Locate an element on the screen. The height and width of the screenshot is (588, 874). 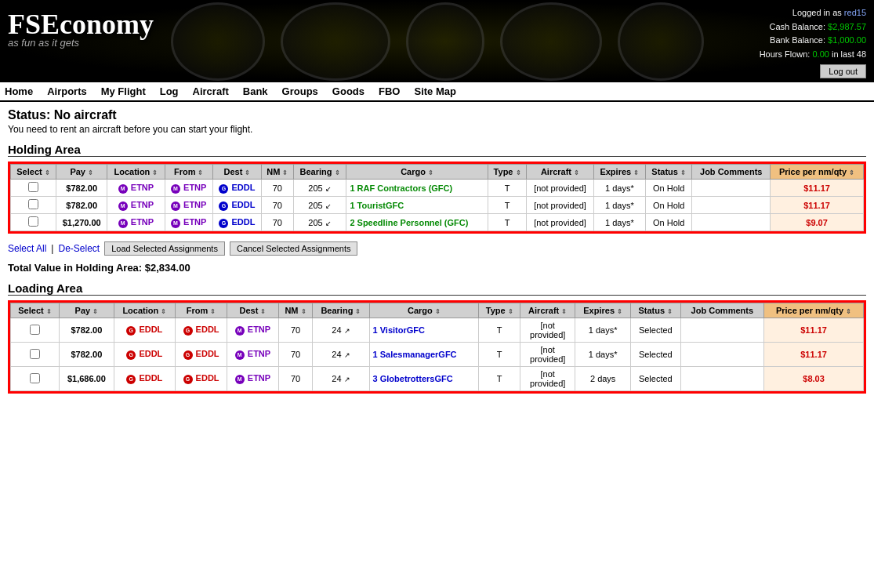
price-cell: $9.07 is located at coordinates (817, 223).